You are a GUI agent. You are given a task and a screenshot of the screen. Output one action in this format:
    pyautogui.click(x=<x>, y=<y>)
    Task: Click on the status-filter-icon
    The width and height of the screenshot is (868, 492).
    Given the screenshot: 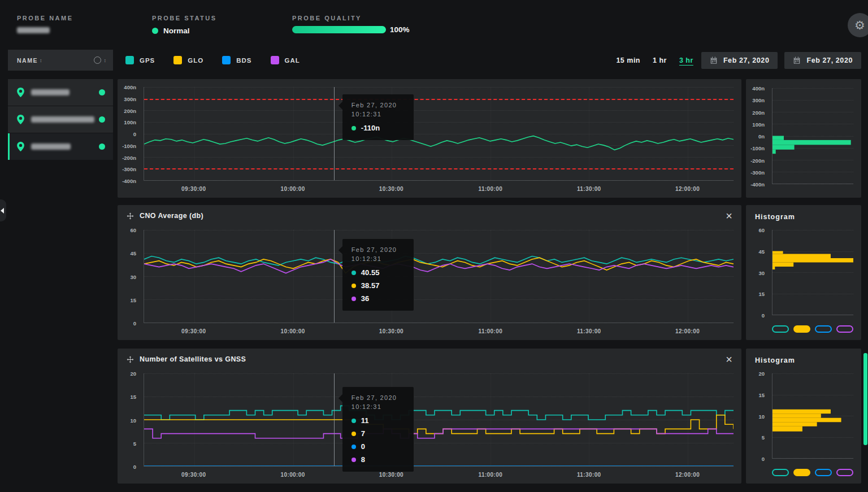 What is the action you would take?
    pyautogui.click(x=97, y=60)
    